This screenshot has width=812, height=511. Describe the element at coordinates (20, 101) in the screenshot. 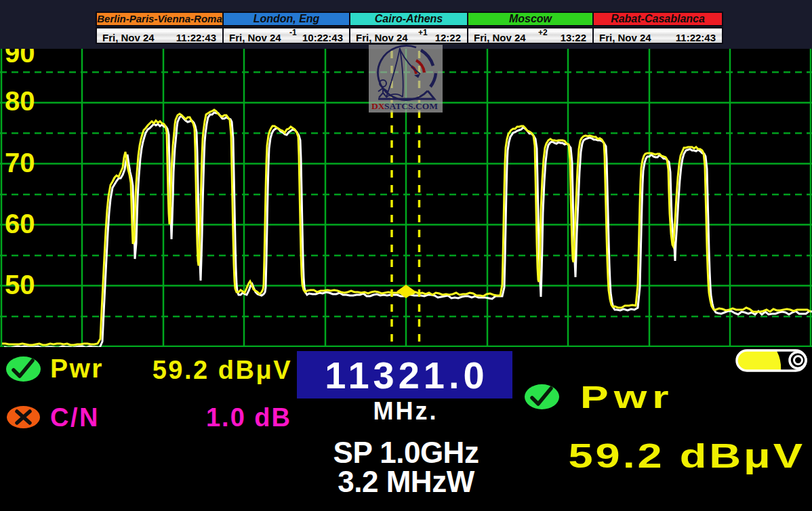

I see `svg-text: 80` at that location.